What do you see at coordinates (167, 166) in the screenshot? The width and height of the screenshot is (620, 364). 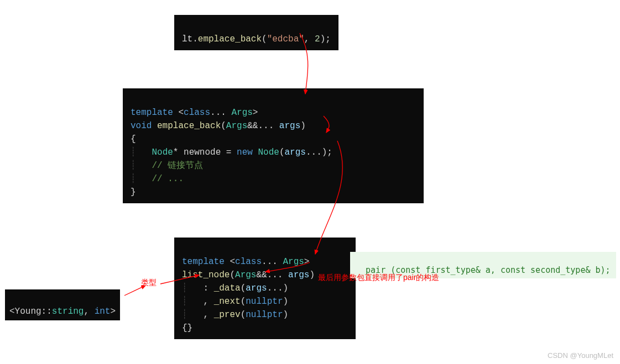 I see `code-line: ┊ // 链接节点` at bounding box center [167, 166].